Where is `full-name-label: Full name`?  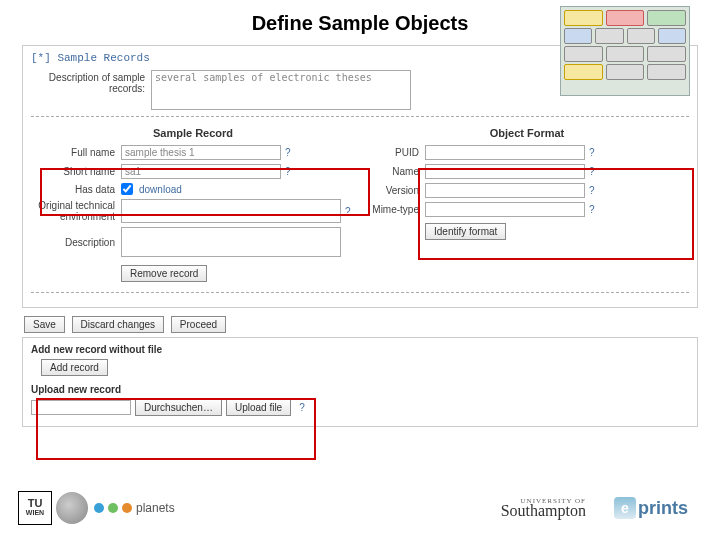 full-name-label: Full name is located at coordinates (76, 152).